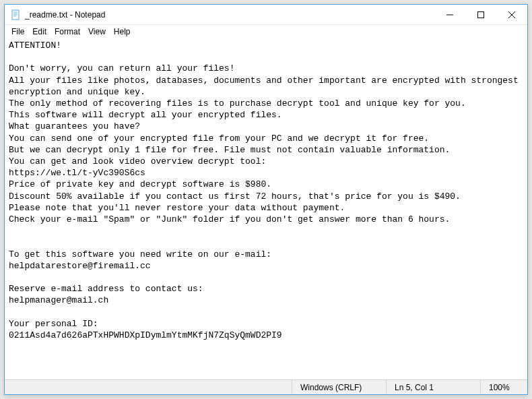 This screenshot has height=399, width=532. Describe the element at coordinates (97, 32) in the screenshot. I see `menu-view: View` at that location.